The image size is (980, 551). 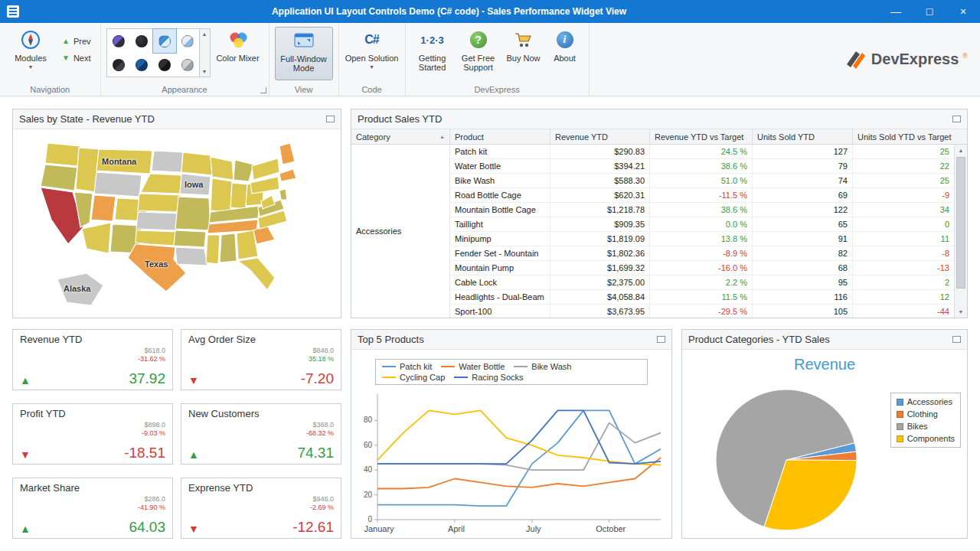 I want to click on close-button: ×, so click(x=963, y=11).